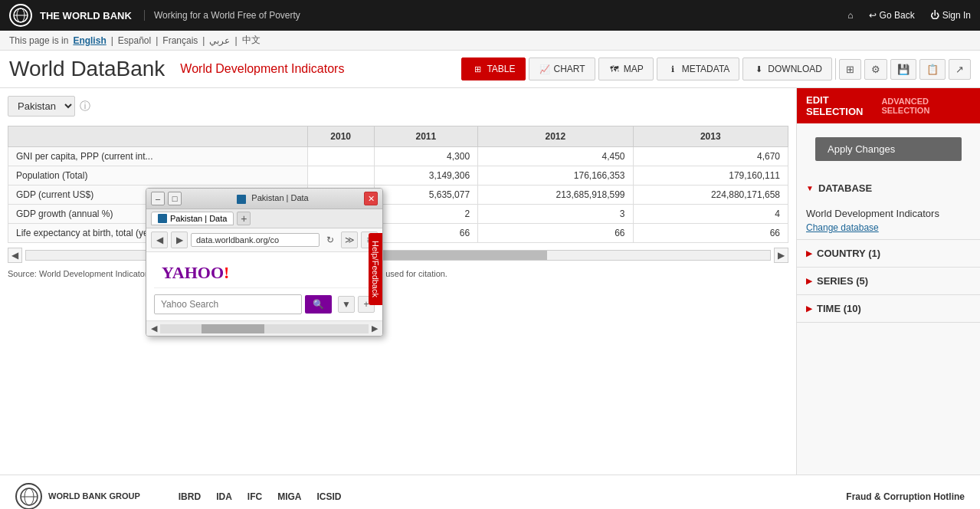  I want to click on database-chevron-icon: ▼, so click(810, 189).